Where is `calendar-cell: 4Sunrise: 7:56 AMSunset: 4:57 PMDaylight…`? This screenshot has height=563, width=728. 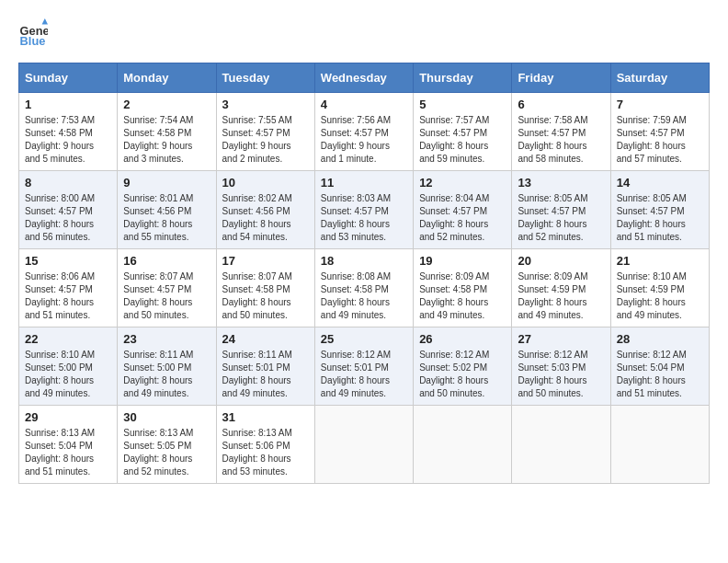
calendar-cell: 4Sunrise: 7:56 AMSunset: 4:57 PMDaylight… is located at coordinates (364, 132).